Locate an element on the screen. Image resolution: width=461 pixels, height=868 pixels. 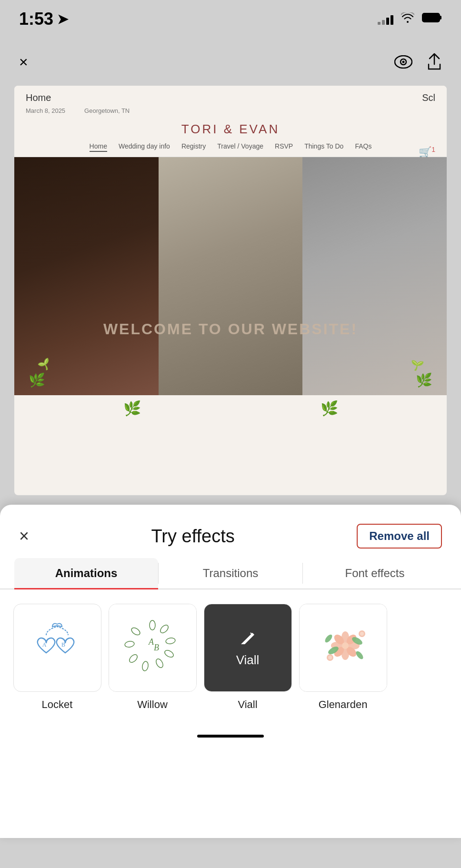
glenarden-label: Glenarden is located at coordinates (343, 705).